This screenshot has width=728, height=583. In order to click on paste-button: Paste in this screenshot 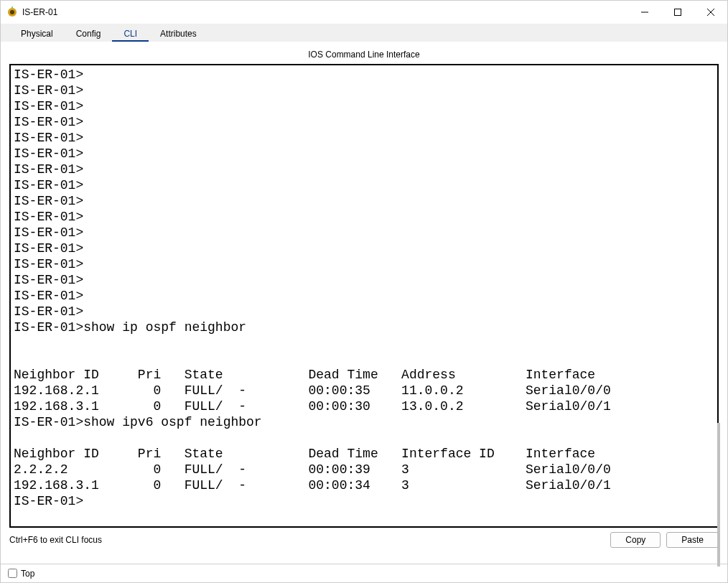, I will do `click(692, 540)`.